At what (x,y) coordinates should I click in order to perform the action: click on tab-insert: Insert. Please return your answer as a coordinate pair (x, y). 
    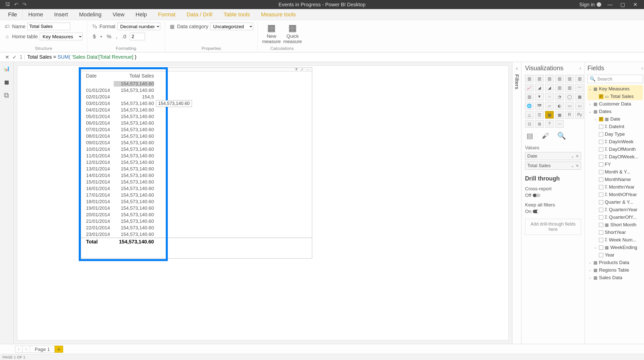
    Looking at the image, I should click on (61, 15).